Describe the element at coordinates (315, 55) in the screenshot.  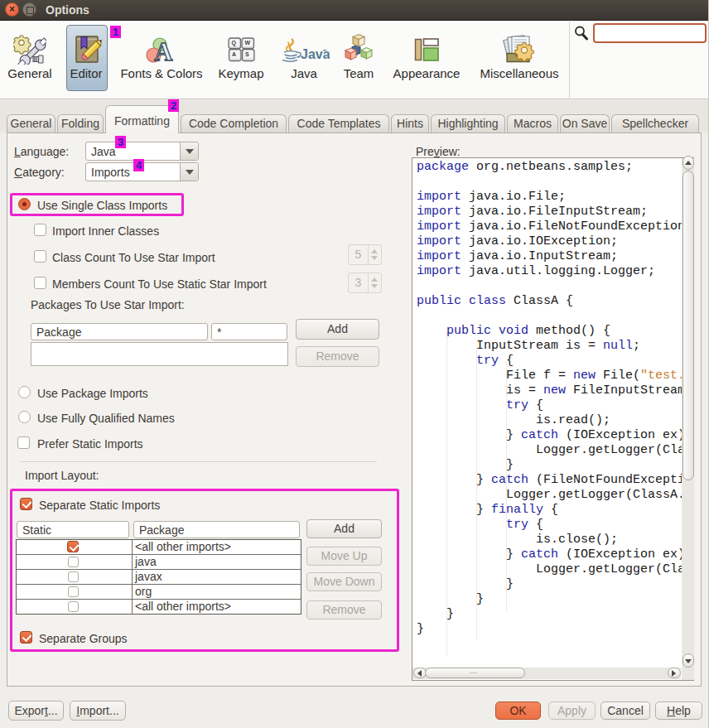
I see `svg-text: Java` at that location.